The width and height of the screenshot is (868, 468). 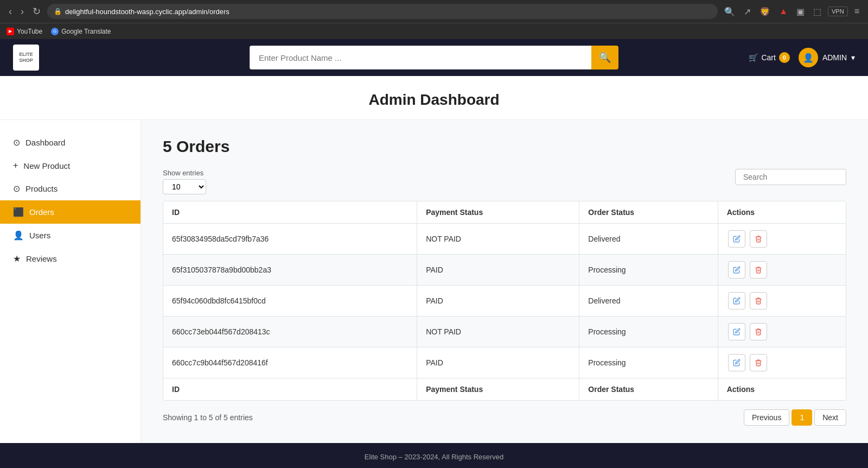 I want to click on table-header-row: ID Payment Status Order Status Actions, so click(x=505, y=213).